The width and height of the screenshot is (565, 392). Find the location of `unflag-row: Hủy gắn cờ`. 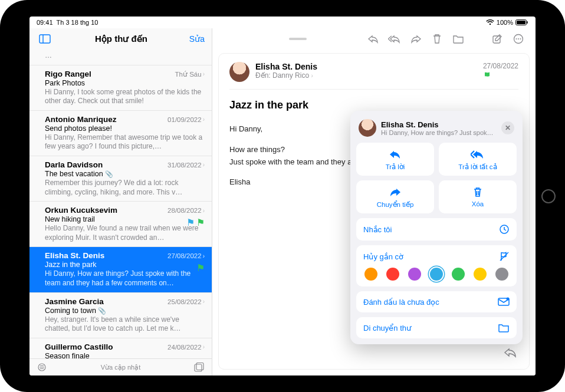

unflag-row: Hủy gắn cờ is located at coordinates (436, 266).